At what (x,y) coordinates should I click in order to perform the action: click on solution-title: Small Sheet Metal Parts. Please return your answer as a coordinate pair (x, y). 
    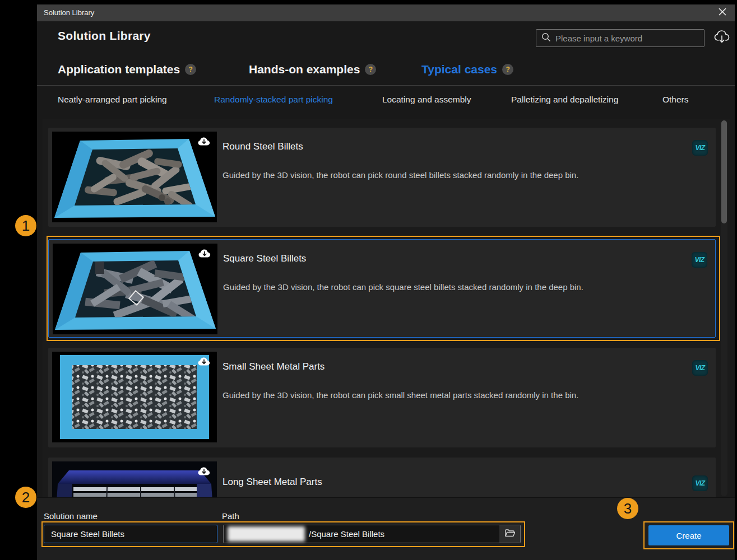
    Looking at the image, I should click on (274, 367).